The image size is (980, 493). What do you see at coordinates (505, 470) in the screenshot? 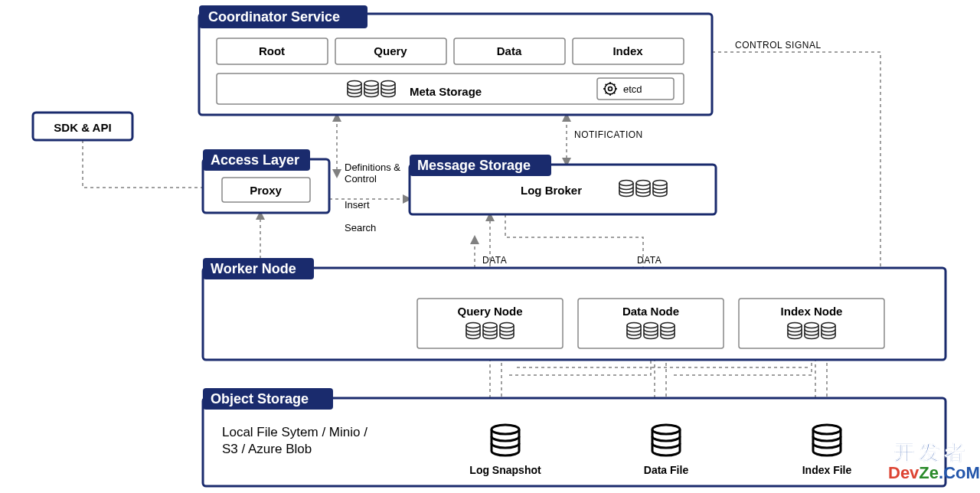
I see `log-snapshot-label: Log Snapshot` at bounding box center [505, 470].